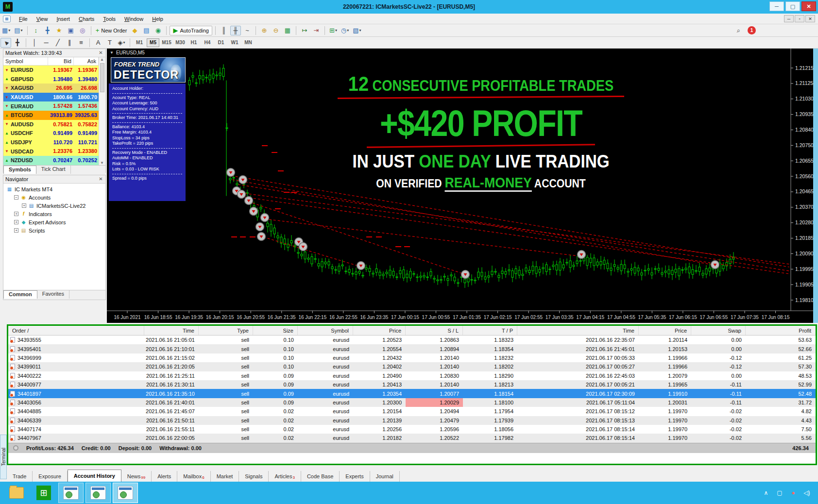  Describe the element at coordinates (6, 31) in the screenshot. I see `new-chart-icon: ▦▾` at that location.